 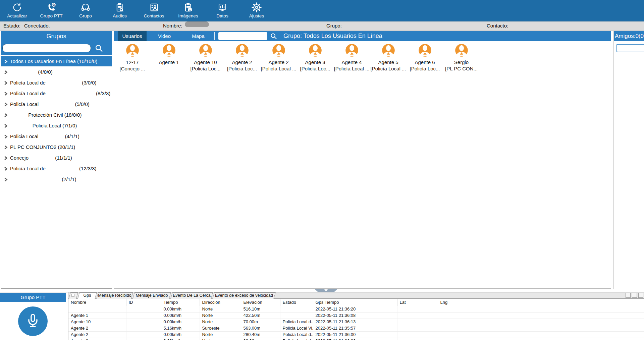 I want to click on group-tree-item: Policía Local de (3/0/0), so click(x=56, y=82).